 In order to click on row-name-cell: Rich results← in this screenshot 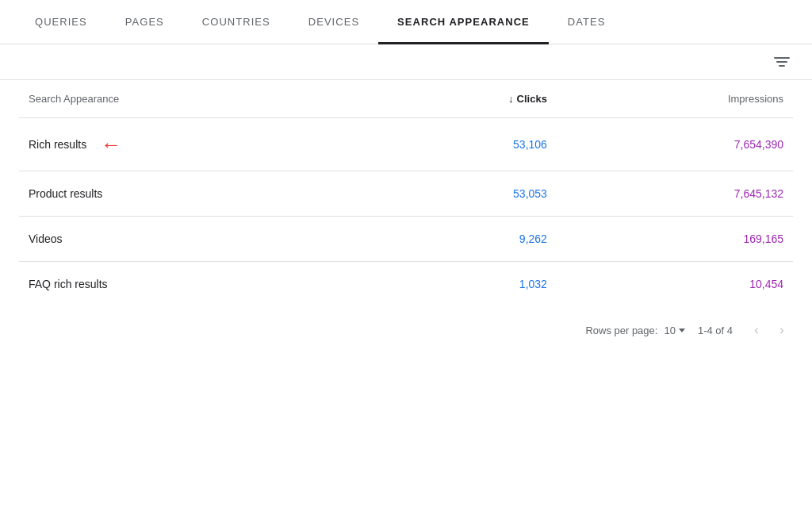, I will do `click(197, 144)`.